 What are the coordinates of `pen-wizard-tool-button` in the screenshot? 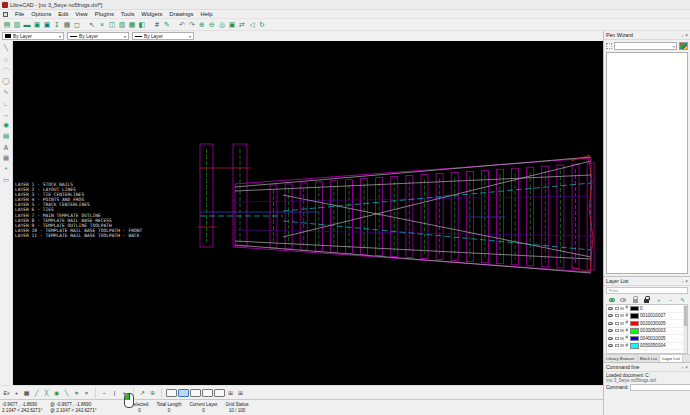 It's located at (609, 46).